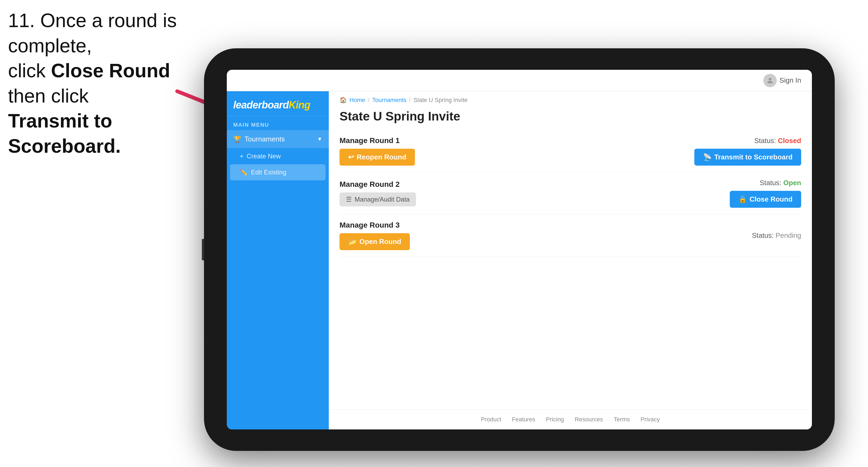 This screenshot has height=467, width=868. What do you see at coordinates (264, 156) in the screenshot?
I see `create-new-label: Create New` at bounding box center [264, 156].